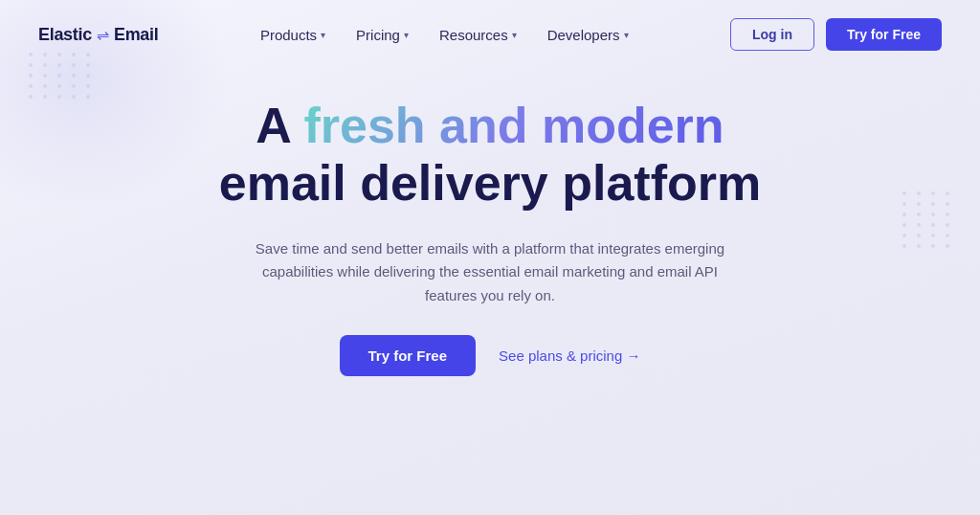 Image resolution: width=980 pixels, height=515 pixels. Describe the element at coordinates (479, 34) in the screenshot. I see `nav-link-resources: Resources ▾` at that location.